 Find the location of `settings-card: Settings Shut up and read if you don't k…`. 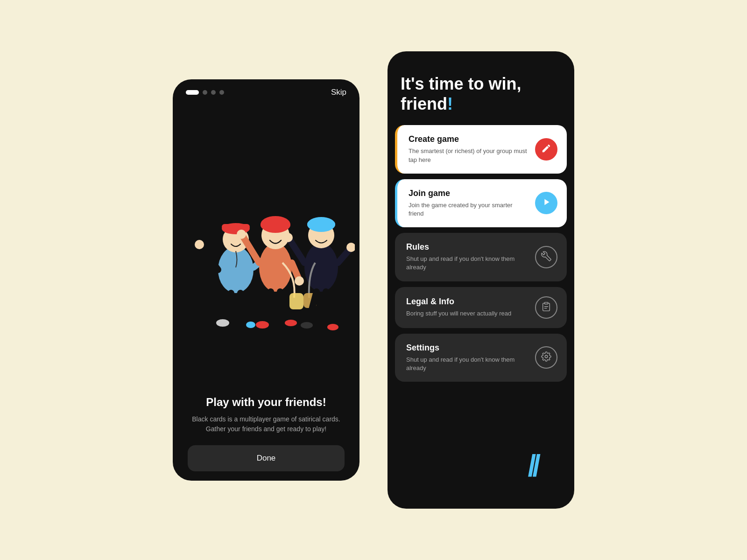

settings-card: Settings Shut up and read if you don't k… is located at coordinates (481, 357).